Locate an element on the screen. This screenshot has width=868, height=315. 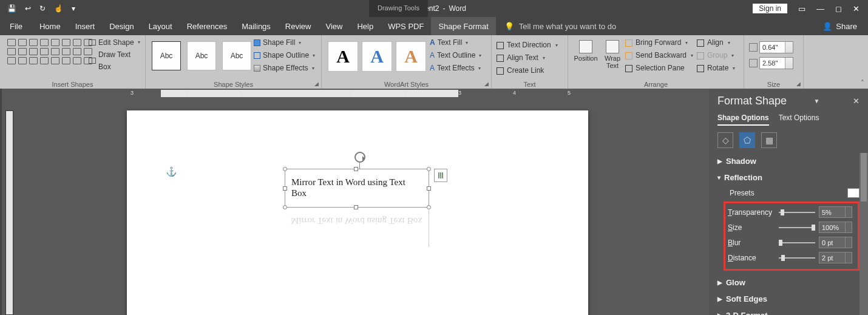
wordart-preset-2: A is located at coordinates (377, 56).